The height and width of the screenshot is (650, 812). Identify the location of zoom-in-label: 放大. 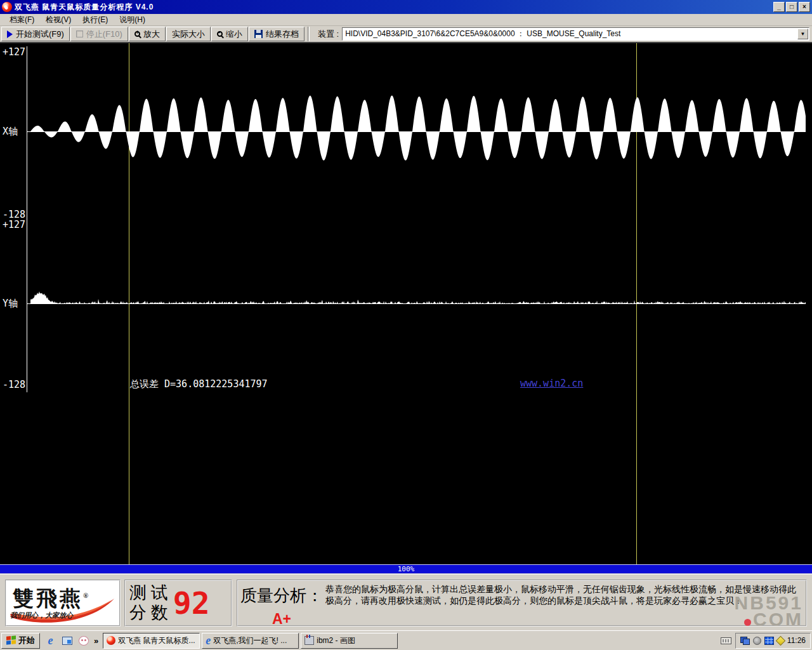
(152, 34).